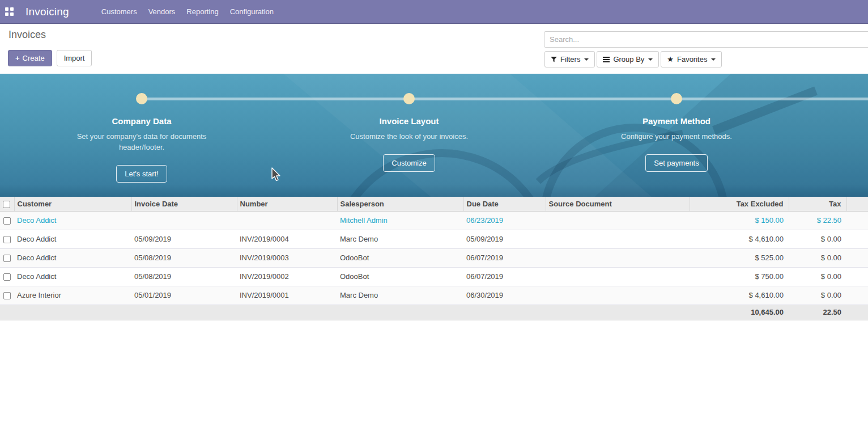  I want to click on column-header-tax: Tax, so click(818, 204).